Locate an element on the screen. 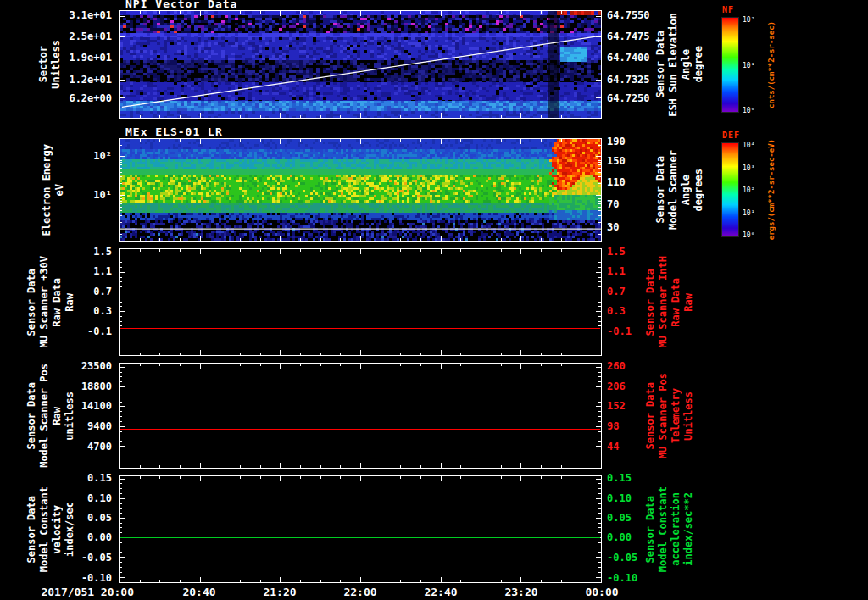 The width and height of the screenshot is (868, 600). model-constant-velocity-canvas is located at coordinates (360, 529).